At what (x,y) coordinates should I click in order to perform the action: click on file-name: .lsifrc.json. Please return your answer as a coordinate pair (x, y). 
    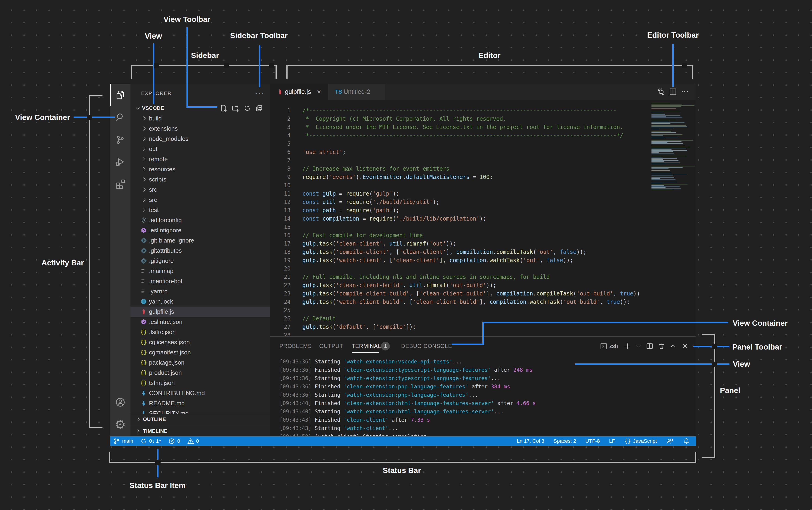
    Looking at the image, I should click on (163, 332).